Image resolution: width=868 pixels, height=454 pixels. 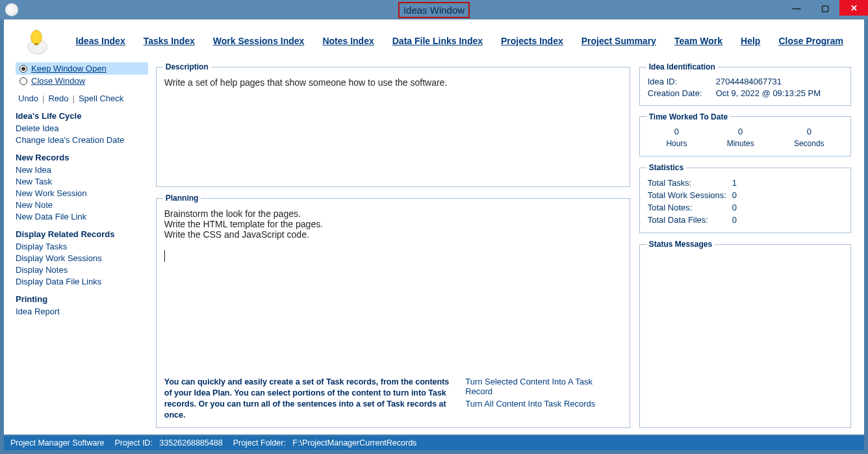 I want to click on window-titlebar: Ideas Window — ▢ ✕, so click(x=434, y=10).